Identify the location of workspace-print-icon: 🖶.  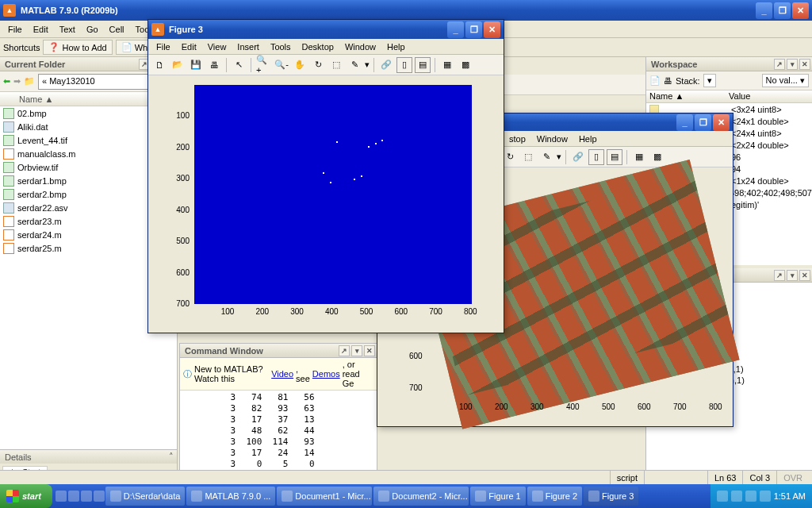
(668, 81).